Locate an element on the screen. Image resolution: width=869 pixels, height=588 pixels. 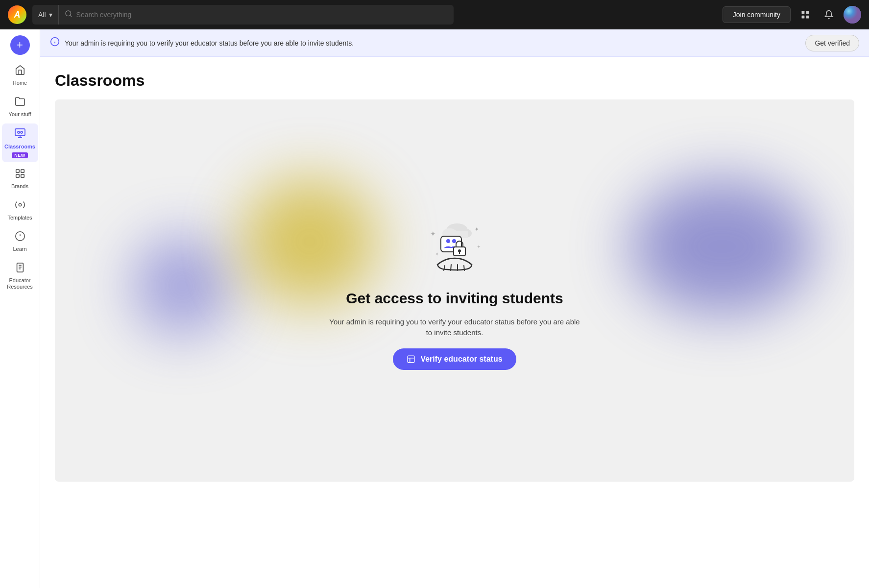
new-badge: NEW is located at coordinates (20, 155).